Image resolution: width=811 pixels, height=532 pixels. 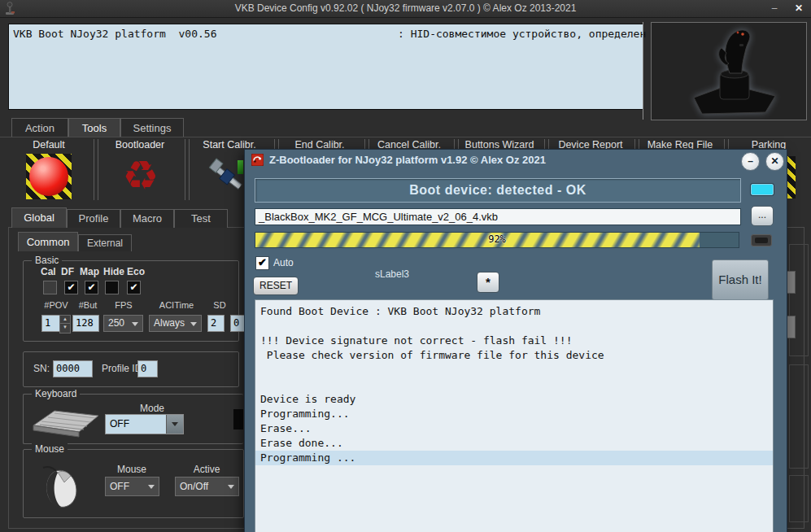 What do you see at coordinates (120, 486) in the screenshot?
I see `mouse-mode-value: OFF` at bounding box center [120, 486].